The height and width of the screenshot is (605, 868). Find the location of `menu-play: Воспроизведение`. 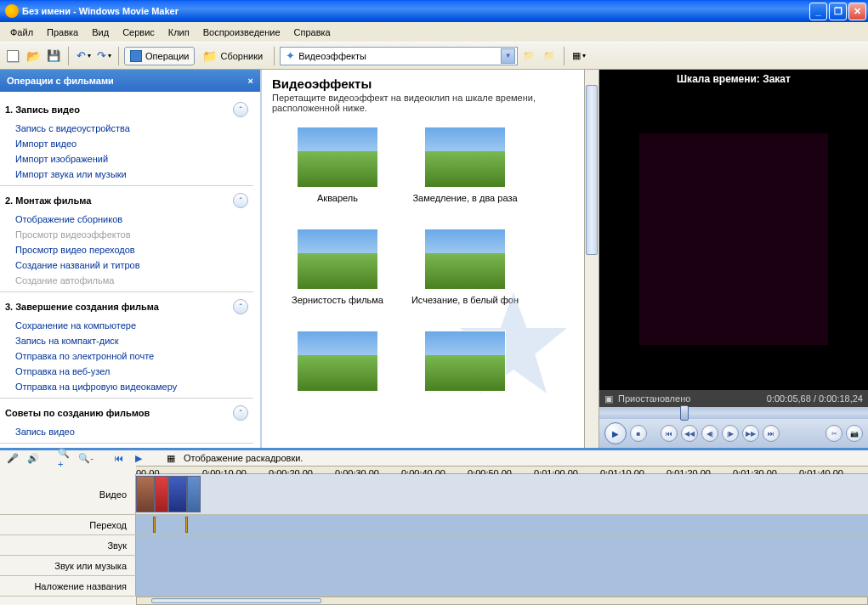

menu-play: Воспроизведение is located at coordinates (241, 32).